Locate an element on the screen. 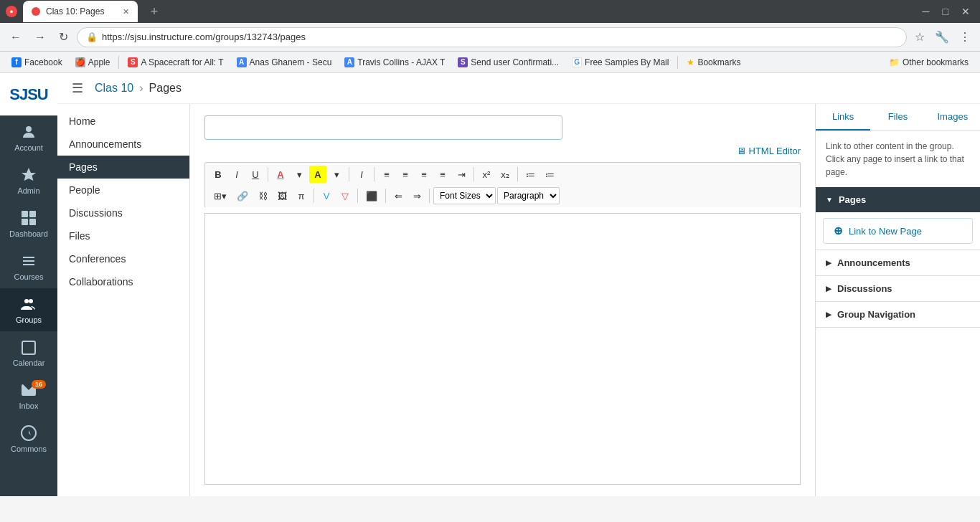  close-btn: ✕ is located at coordinates (966, 11).